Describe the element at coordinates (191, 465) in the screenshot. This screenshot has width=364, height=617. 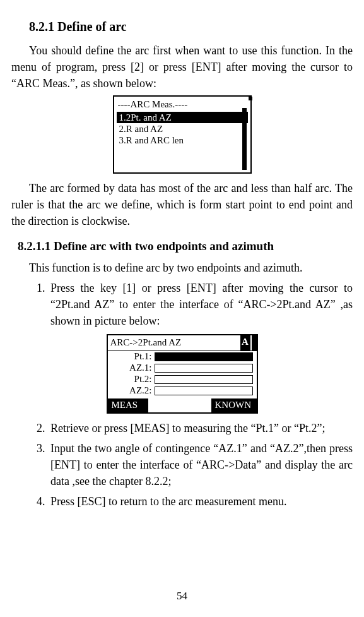
I see `steps-list-continued: Retrieve or press [MEAS] to measuring th…` at that location.